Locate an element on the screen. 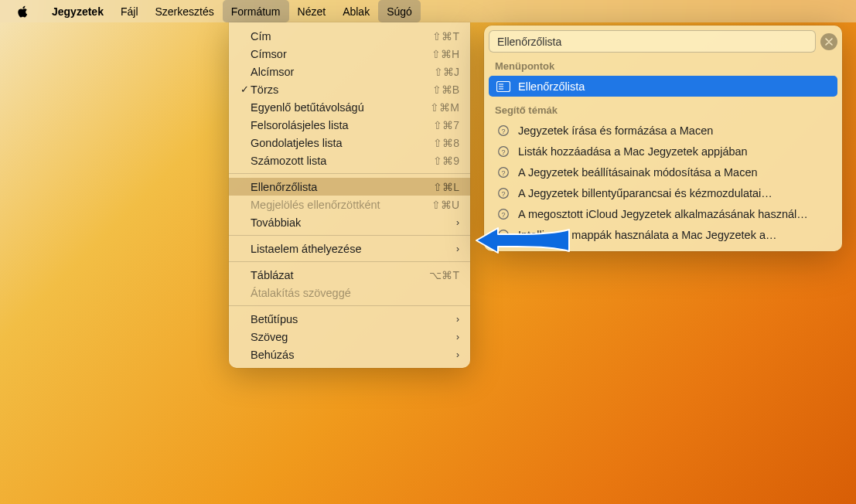  menu-item-bulleted-list: Felsorolásjeles lista ⇧⌘7 is located at coordinates (350, 125).